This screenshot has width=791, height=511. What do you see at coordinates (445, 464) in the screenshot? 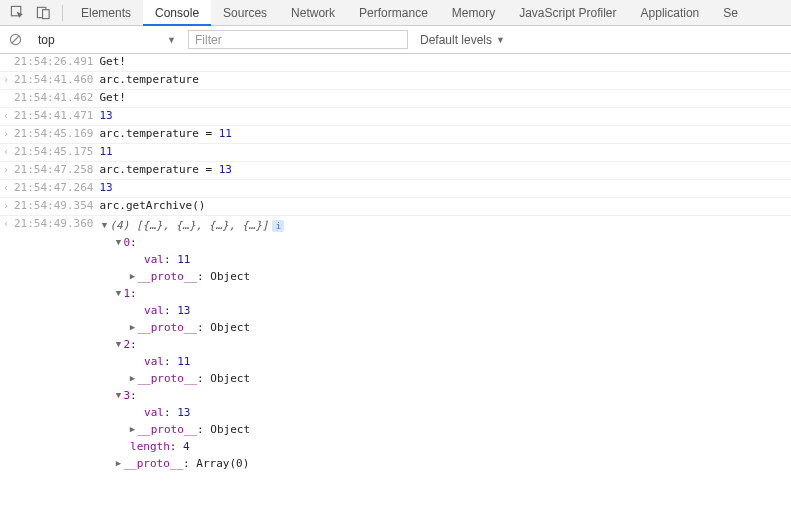
I see `tree-proto: ▶__proto__: Array(0)` at bounding box center [445, 464].